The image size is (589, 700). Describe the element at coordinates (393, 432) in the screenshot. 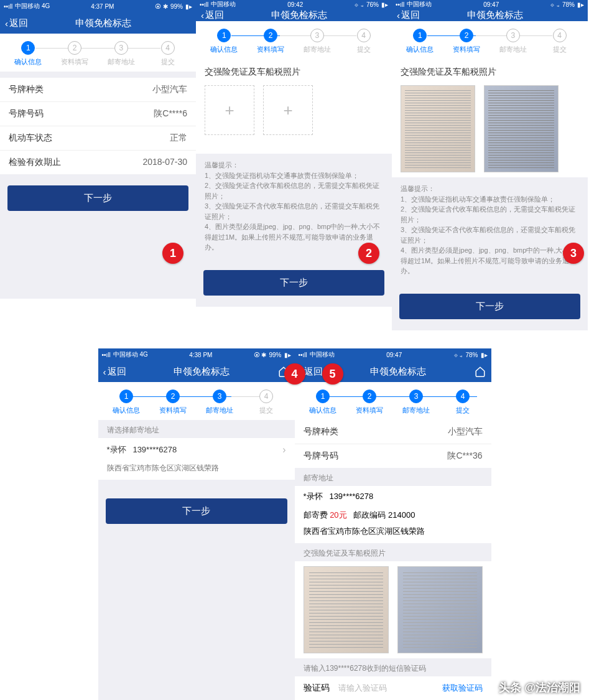

I see `list-item: 号牌种类小型汽车` at that location.